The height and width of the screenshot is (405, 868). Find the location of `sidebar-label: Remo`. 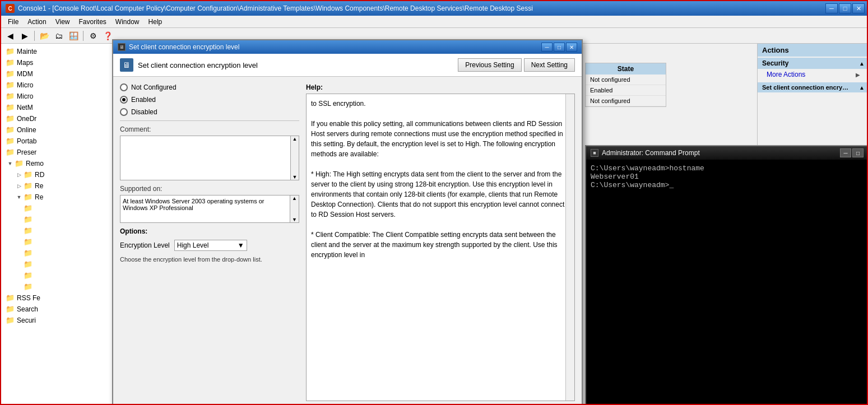

sidebar-label: Remo is located at coordinates (35, 164).